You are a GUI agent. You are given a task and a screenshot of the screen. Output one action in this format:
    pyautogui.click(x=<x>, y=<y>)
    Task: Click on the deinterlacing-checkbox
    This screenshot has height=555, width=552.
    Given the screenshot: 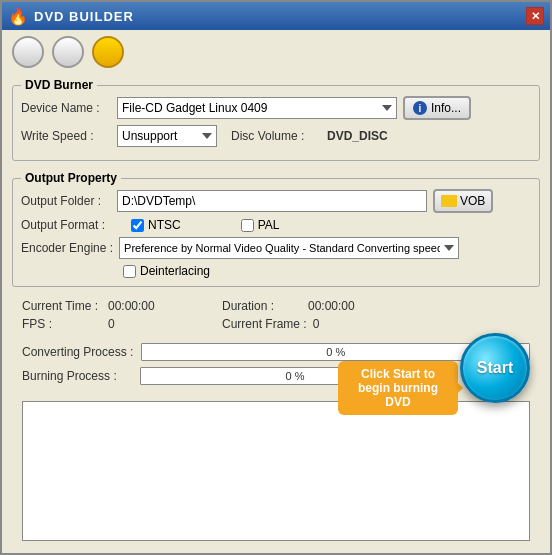 What is the action you would take?
    pyautogui.click(x=130, y=272)
    